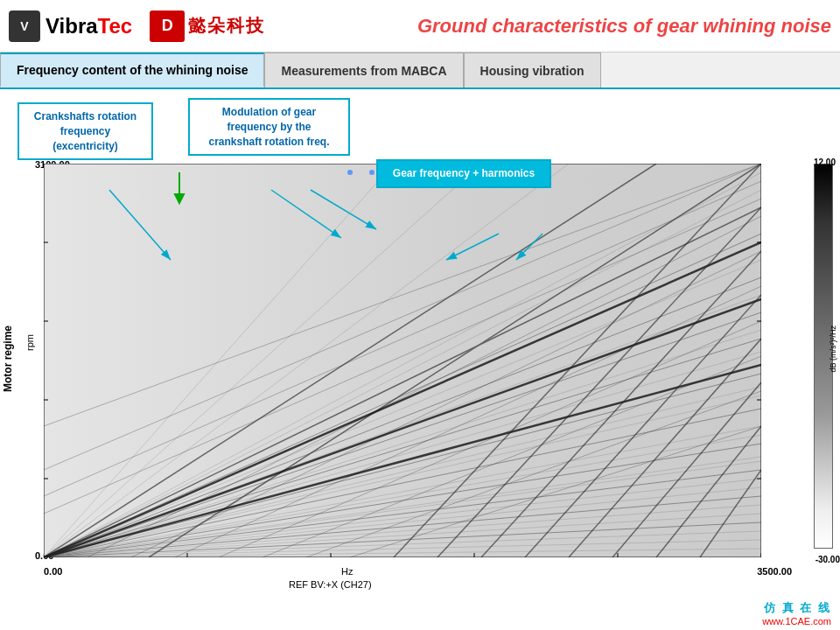  I want to click on tab-frequency-content: Frequency content of the whining noise, so click(132, 70).